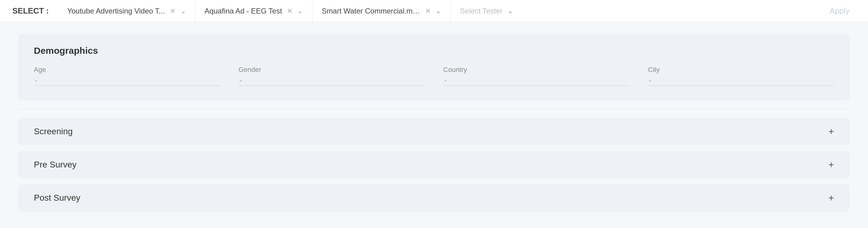  I want to click on gender-label: Gender, so click(332, 70).